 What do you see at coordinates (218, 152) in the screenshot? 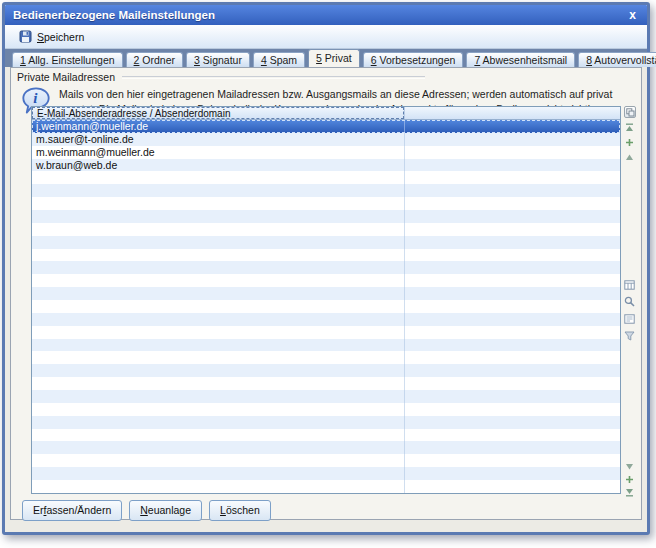
I see `email-cell: m.weinmann@mueller.de` at bounding box center [218, 152].